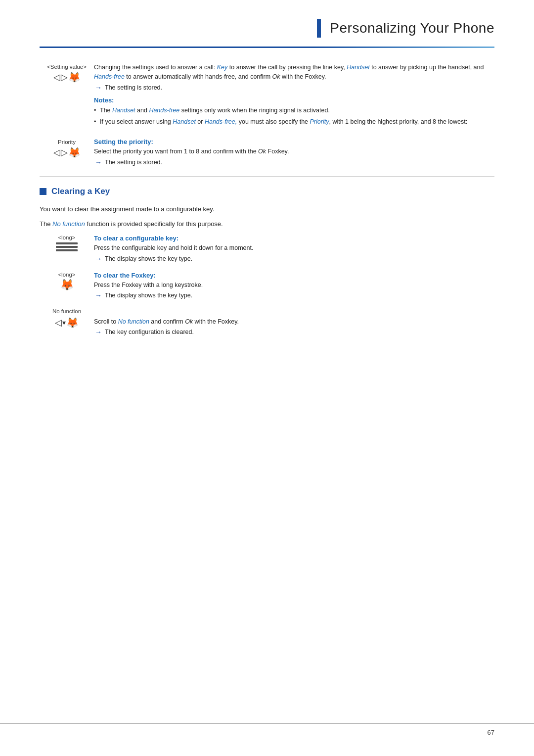 Image resolution: width=534 pixels, height=756 pixels. Describe the element at coordinates (267, 191) in the screenshot. I see `clearing-key-heading: Clearing a Key` at that location.